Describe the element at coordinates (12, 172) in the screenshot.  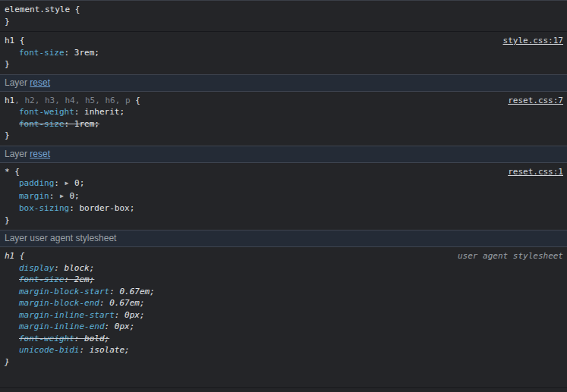
I see `selector: * {` at that location.